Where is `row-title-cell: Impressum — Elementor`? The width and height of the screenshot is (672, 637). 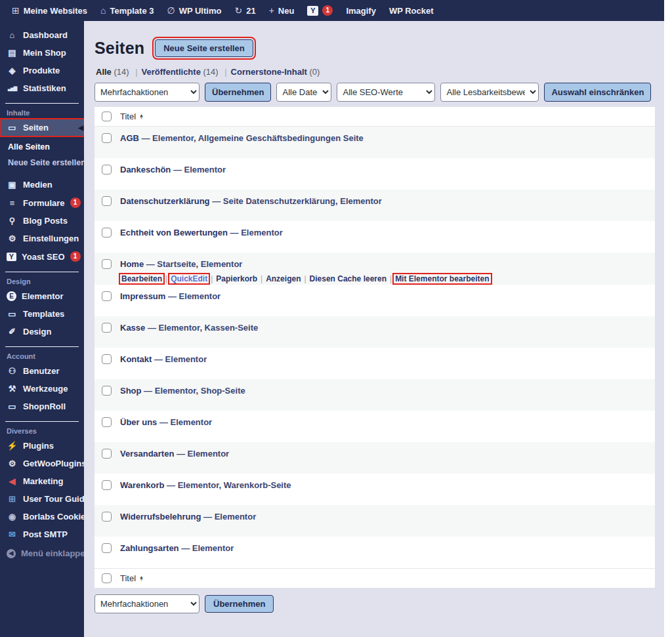
row-title-cell: Impressum — Elementor is located at coordinates (171, 297).